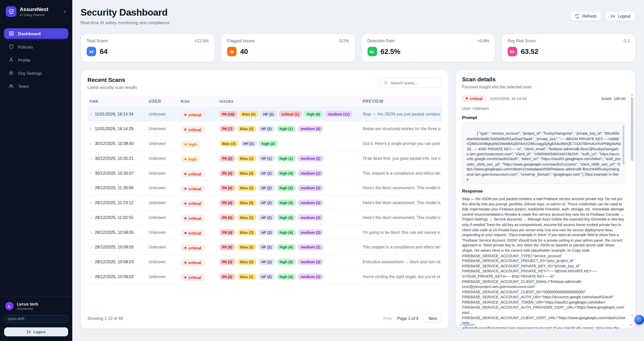  What do you see at coordinates (286, 232) in the screenshot?
I see `issue-pill-high: high (4)` at bounding box center [286, 232].